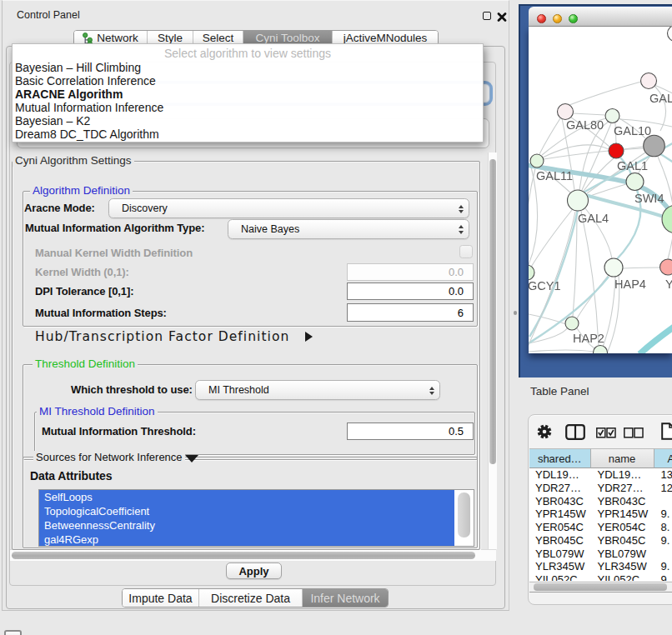  I want to click on network-window-titlebar, so click(600, 17).